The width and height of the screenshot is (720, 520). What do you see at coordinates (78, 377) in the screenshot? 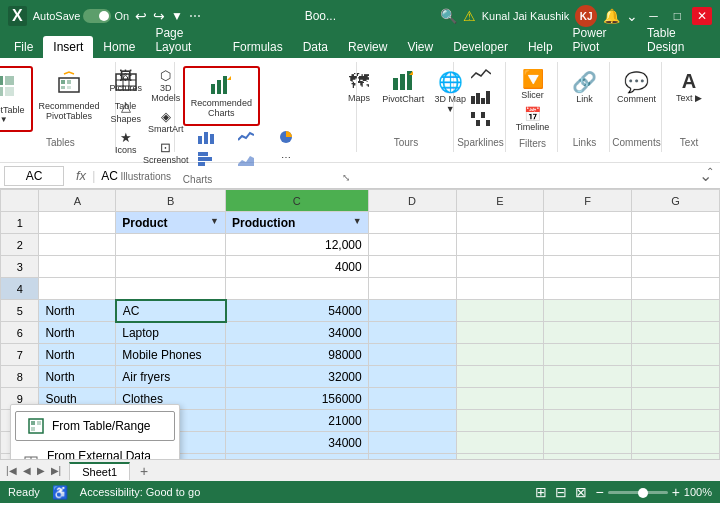
I see `cell-8a: North` at bounding box center [78, 377].